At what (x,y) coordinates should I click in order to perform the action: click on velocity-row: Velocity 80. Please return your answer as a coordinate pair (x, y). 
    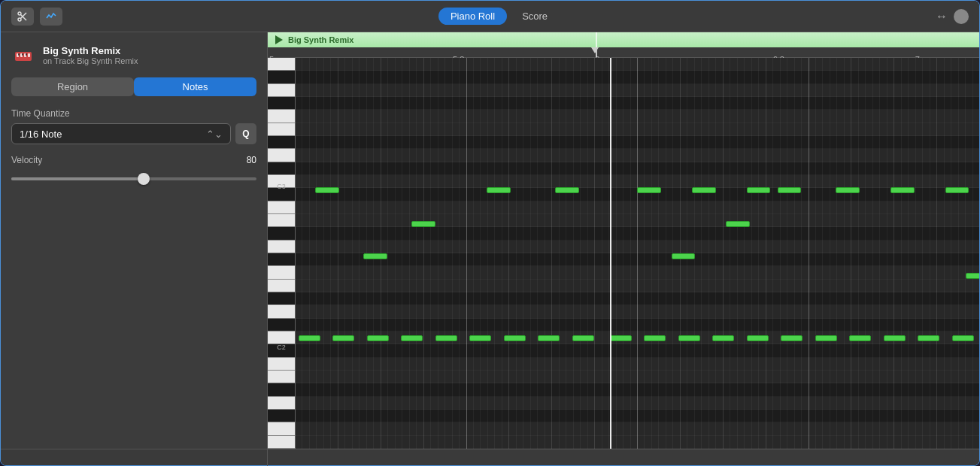
    Looking at the image, I should click on (134, 160).